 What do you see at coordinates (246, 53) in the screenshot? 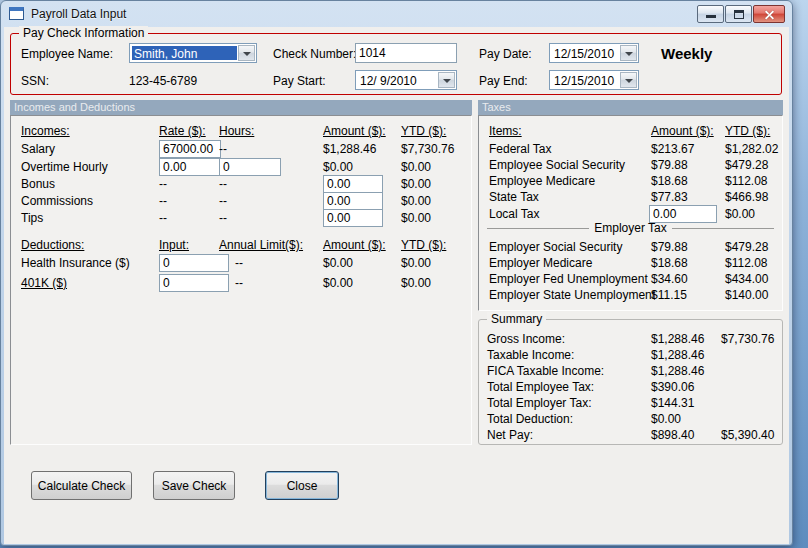
I see `employee-name-dropdown-button` at bounding box center [246, 53].